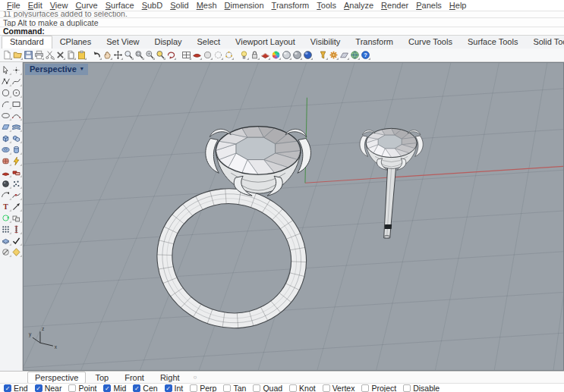  What do you see at coordinates (6, 104) in the screenshot?
I see `arc-icon` at bounding box center [6, 104].